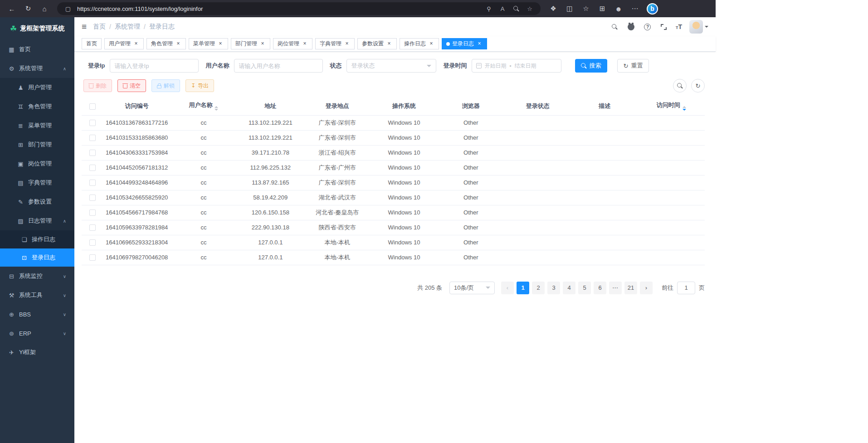 Image resolution: width=868 pixels, height=443 pixels. I want to click on page-button-21: 21, so click(631, 288).